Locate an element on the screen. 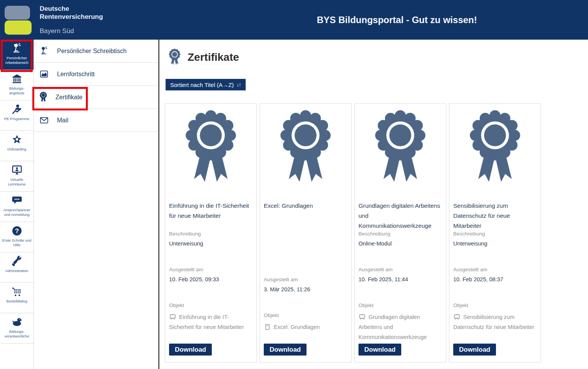  brand-block: Deutsche Rentenversicherung Bayern Süd is located at coordinates (71, 20).